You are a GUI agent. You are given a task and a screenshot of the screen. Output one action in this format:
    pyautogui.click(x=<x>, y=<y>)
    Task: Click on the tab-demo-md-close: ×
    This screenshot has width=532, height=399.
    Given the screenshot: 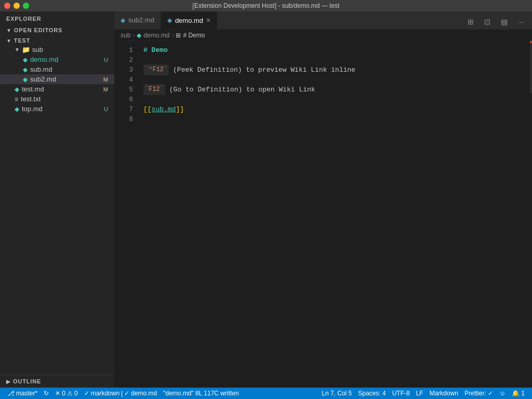 What is the action you would take?
    pyautogui.click(x=208, y=20)
    